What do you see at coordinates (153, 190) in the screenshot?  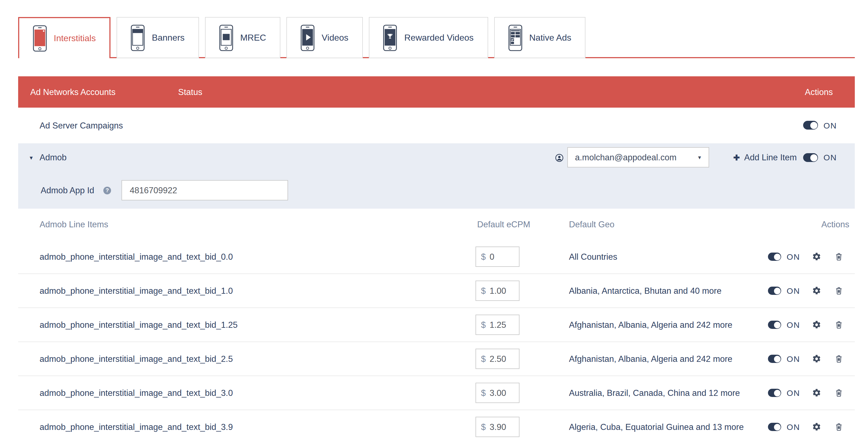 I see `admob-app-id-value: 4816709922` at bounding box center [153, 190].